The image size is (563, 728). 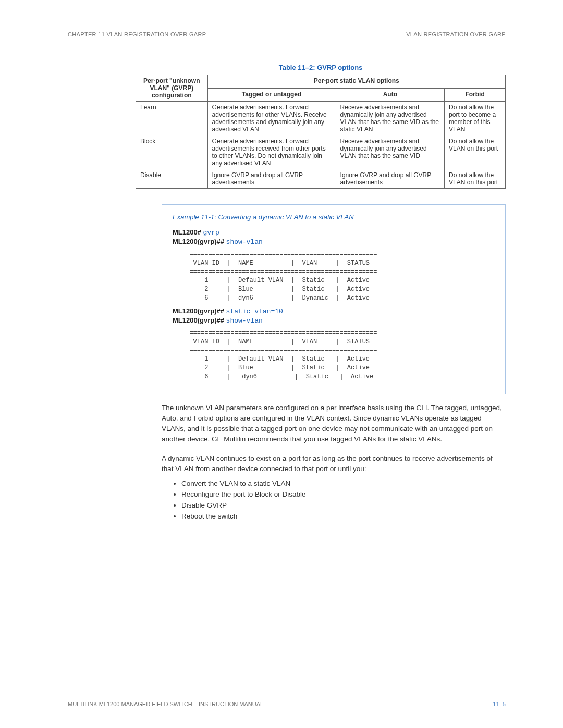 I want to click on body-text: The unknown VLAN parameters are configur…, so click(x=287, y=462).